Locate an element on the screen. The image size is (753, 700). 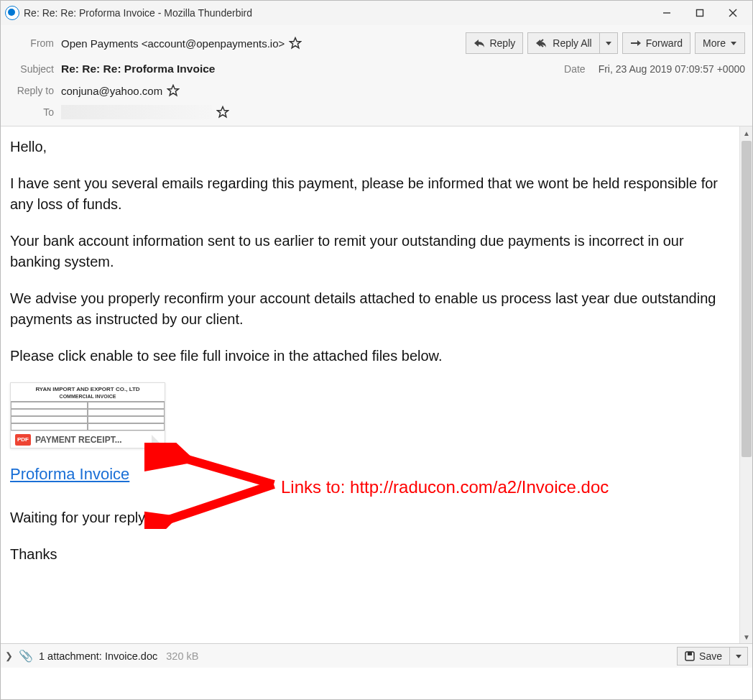
maximize-button is located at coordinates (700, 13).